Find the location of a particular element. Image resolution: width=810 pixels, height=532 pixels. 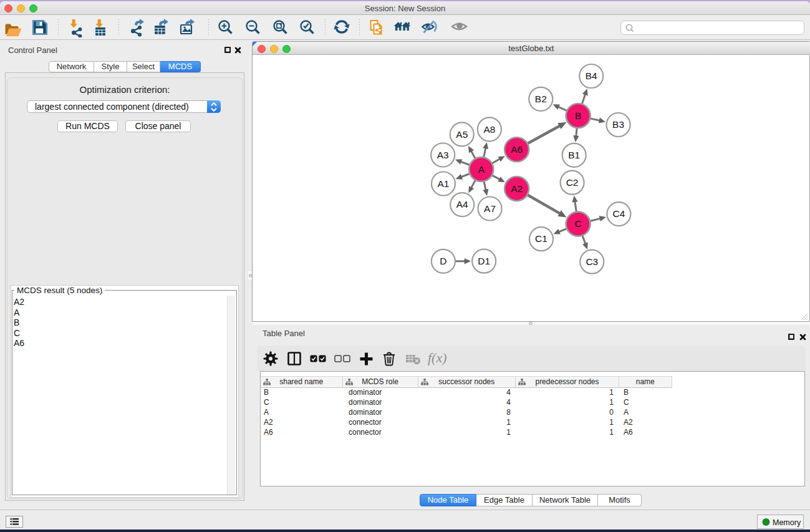

svg-text: B4 is located at coordinates (591, 76).